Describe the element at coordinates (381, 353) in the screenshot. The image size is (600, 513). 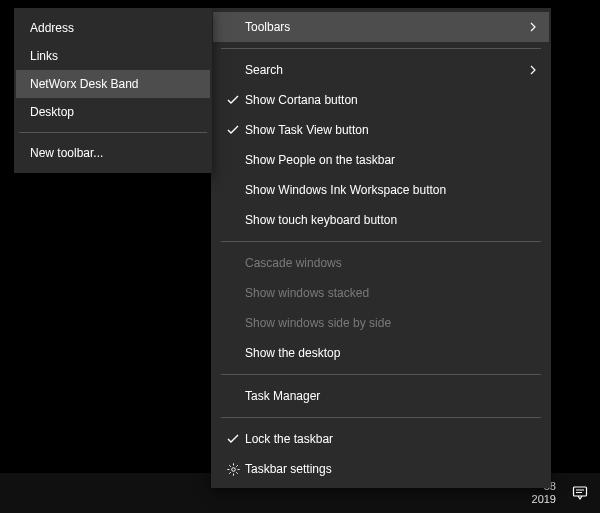
I see `menu-item-show-desktop: Show the desktop` at that location.